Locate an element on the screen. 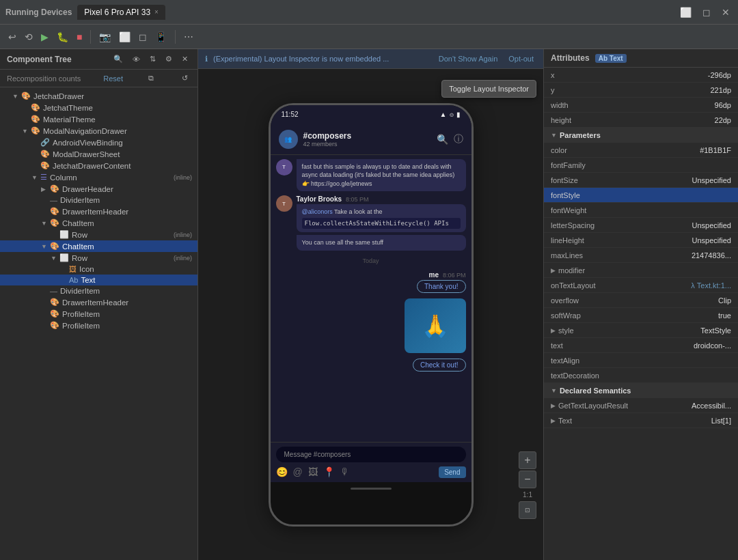  message-2: T Taylor Brooks 8:05 PM @aliconors Take … is located at coordinates (371, 223).